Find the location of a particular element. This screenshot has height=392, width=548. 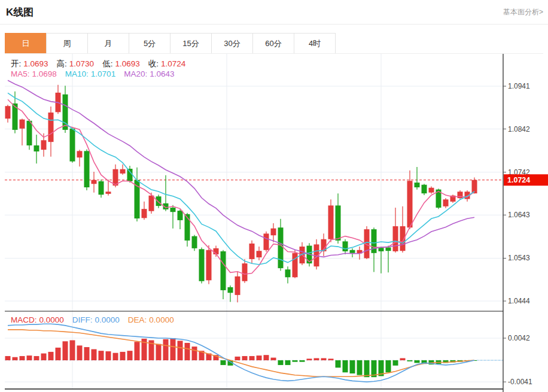

dea-label: DEA: is located at coordinates (138, 320).